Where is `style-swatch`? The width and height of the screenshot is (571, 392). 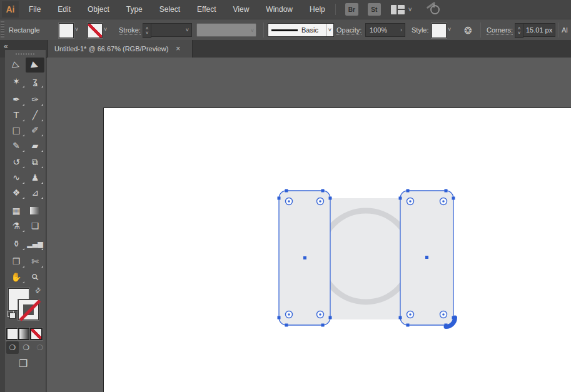 style-swatch is located at coordinates (439, 31).